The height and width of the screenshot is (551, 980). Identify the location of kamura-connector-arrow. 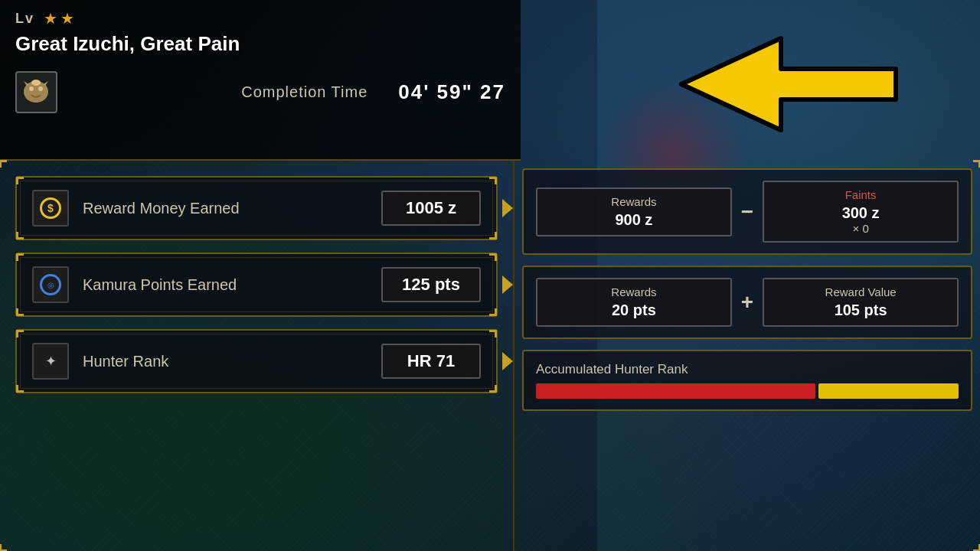
(508, 285).